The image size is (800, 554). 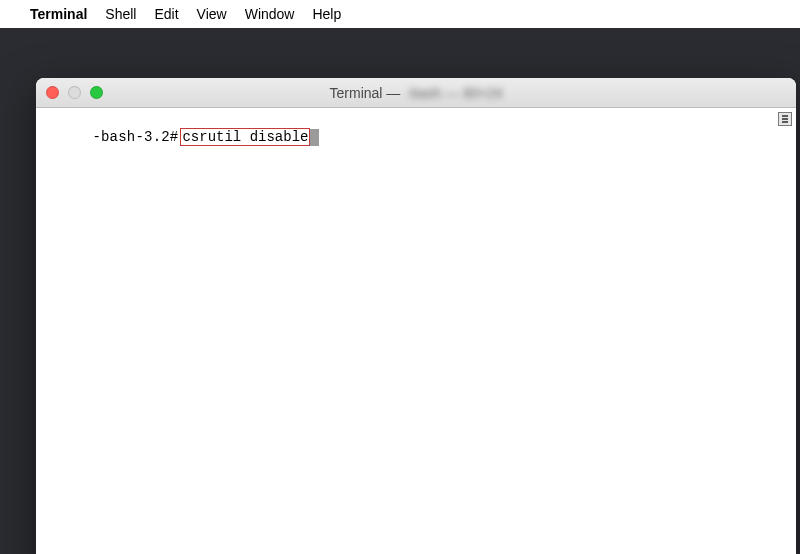 I want to click on menu-edit: Edit, so click(x=166, y=14).